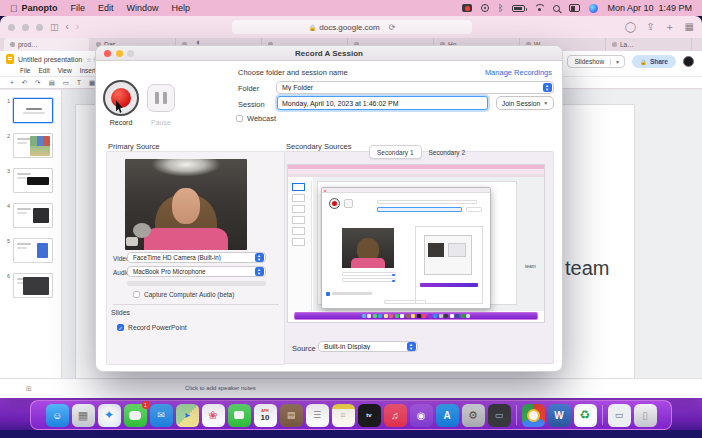 Image resolution: width=702 pixels, height=438 pixels. I want to click on slideshow-dropdown-icon: ▼, so click(617, 62).